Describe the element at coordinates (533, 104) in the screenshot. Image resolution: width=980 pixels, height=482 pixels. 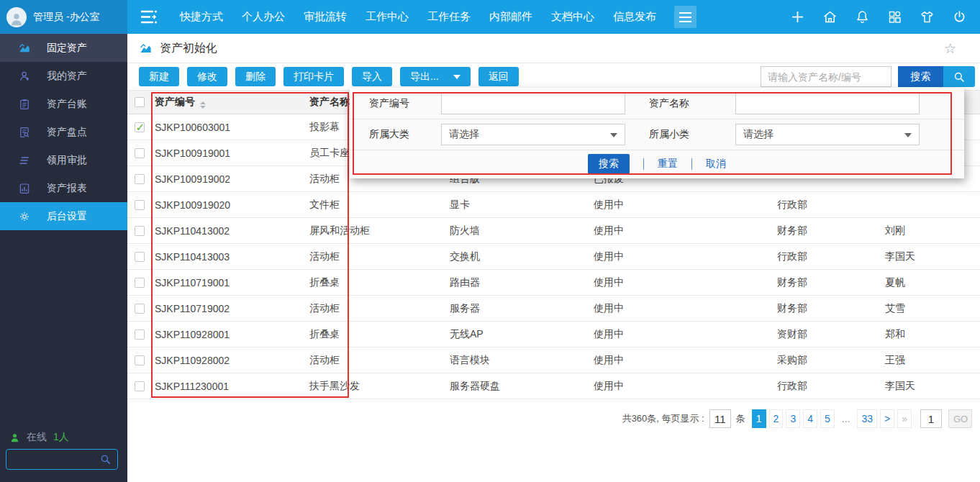
I see `filter-code-input` at that location.